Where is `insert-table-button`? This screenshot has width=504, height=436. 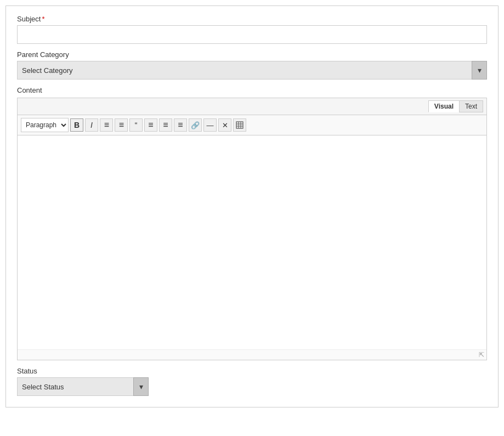
insert-table-button is located at coordinates (240, 125).